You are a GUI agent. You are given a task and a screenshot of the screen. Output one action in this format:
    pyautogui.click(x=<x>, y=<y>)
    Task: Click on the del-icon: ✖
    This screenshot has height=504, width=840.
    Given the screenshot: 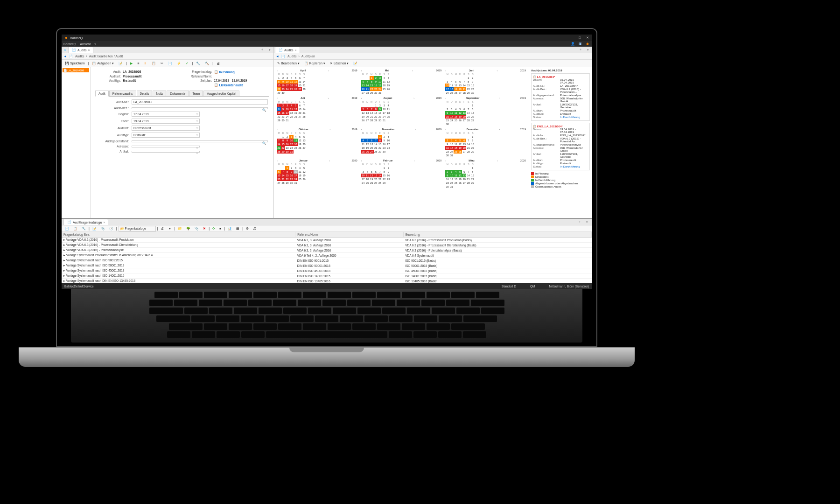 What is the action you would take?
    pyautogui.click(x=204, y=229)
    